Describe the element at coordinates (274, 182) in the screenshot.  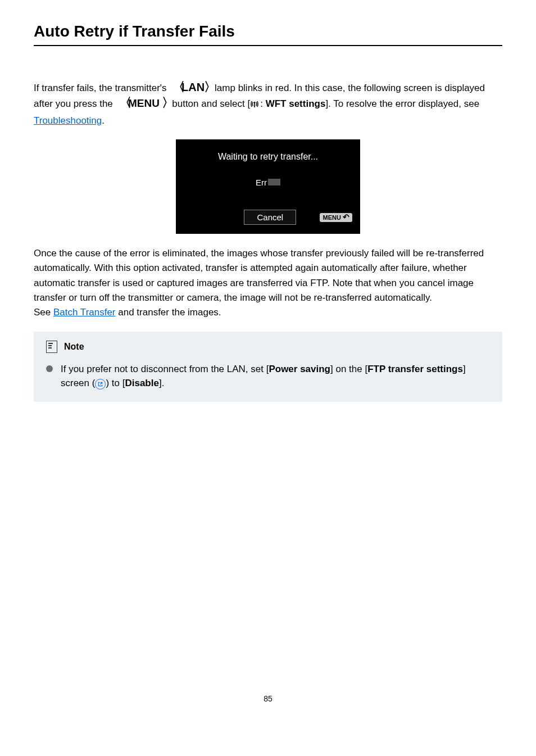
I see `err-code-placeholder` at that location.